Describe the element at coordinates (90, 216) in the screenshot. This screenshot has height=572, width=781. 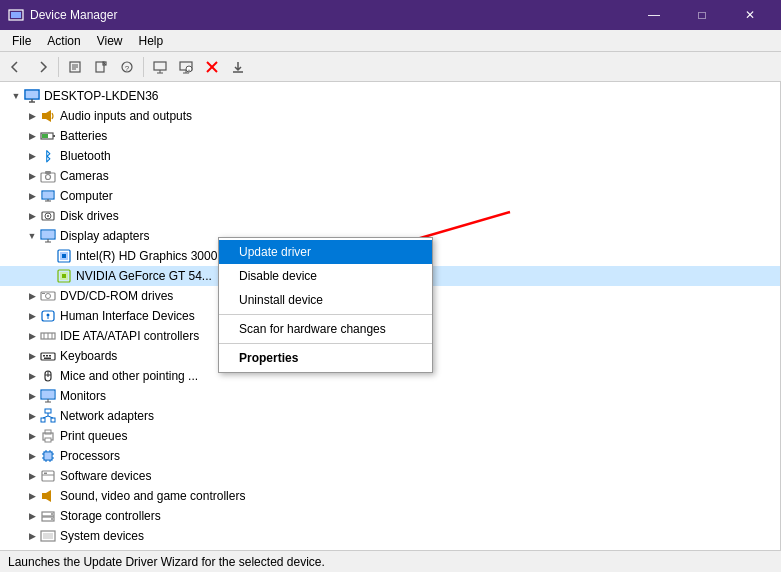
I see `disk-label: Disk drives` at that location.